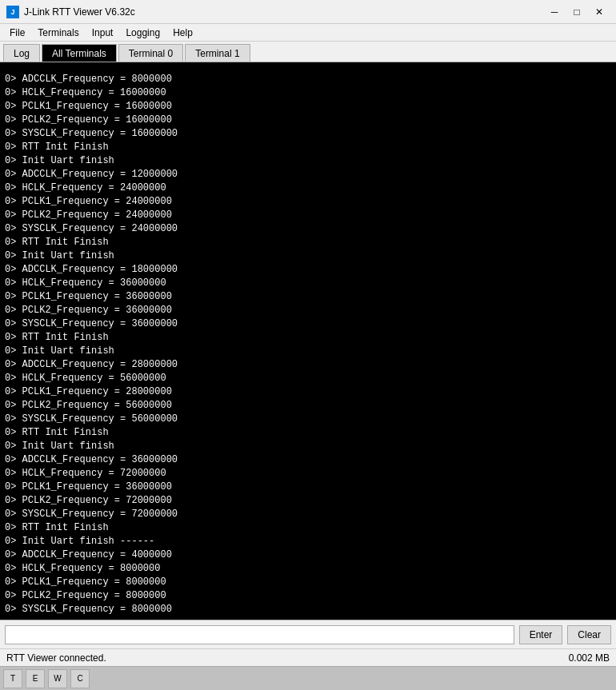 This screenshot has width=616, height=690. I want to click on terminal-line: 0> HCLK_Frequency = 56000000, so click(308, 379).